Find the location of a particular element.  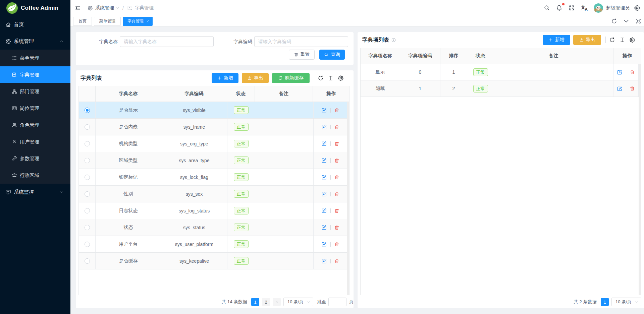

query-button: 查询 is located at coordinates (332, 55).